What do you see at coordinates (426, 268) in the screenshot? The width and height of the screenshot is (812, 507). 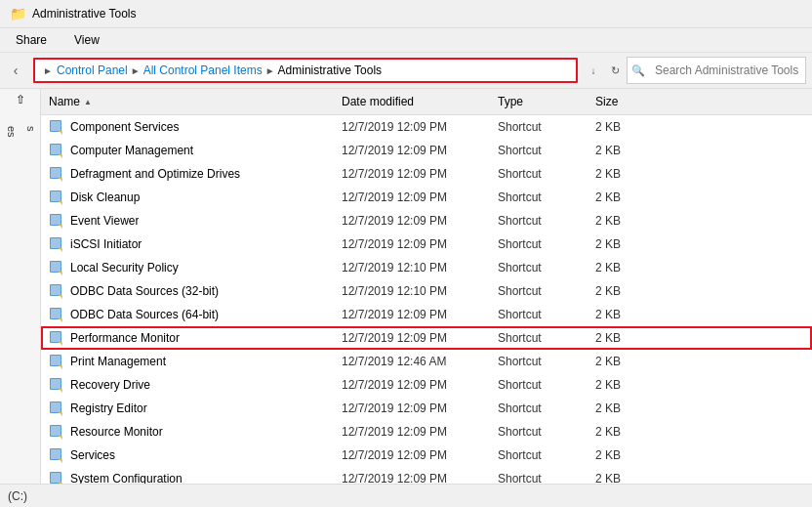 I see `table-row: Local Security Policy12/7/2019 12:10 PMS…` at bounding box center [426, 268].